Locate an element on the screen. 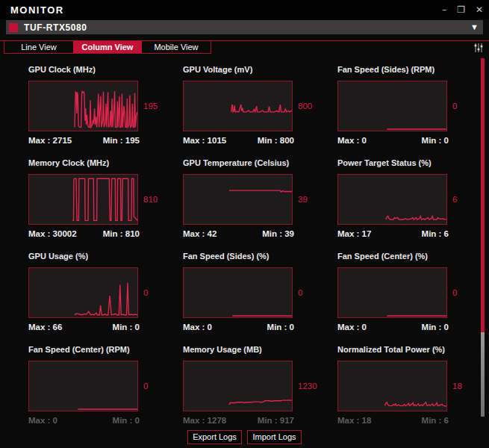 The image size is (489, 448). device-color-swatch is located at coordinates (13, 28).